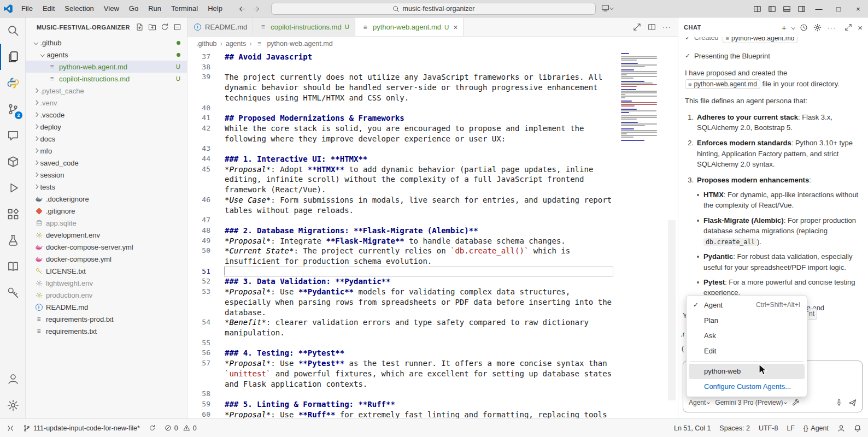 Image resolution: width=868 pixels, height=437 pixels. Describe the element at coordinates (112, 9) in the screenshot. I see `menu-view: View` at that location.